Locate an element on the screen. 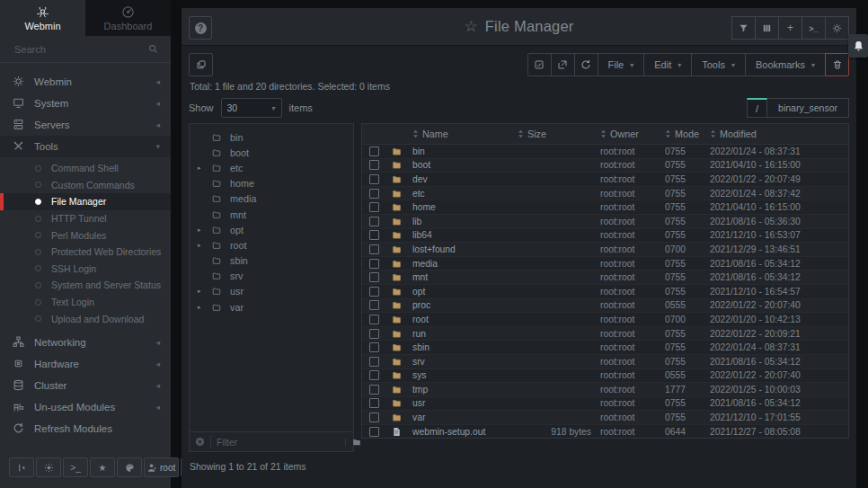 This screenshot has height=488, width=868. menu-file: File▾ is located at coordinates (622, 65).